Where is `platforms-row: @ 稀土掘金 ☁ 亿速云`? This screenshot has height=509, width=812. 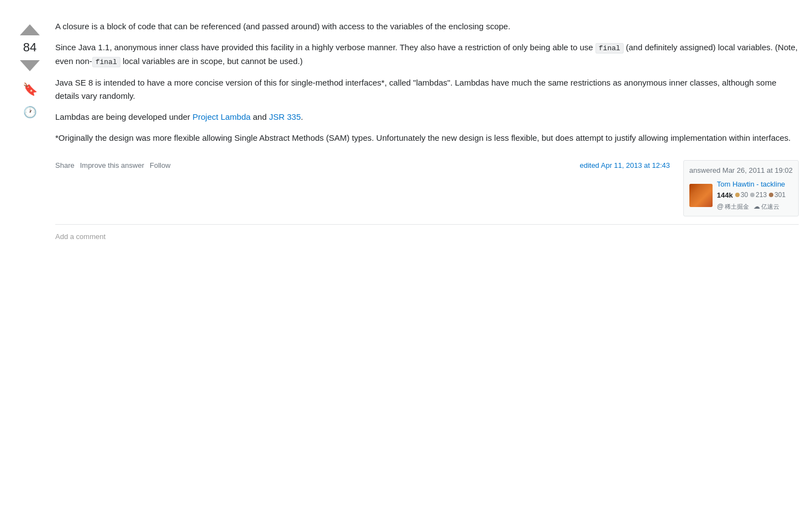
platforms-row: @ 稀土掘金 ☁ 亿速云 is located at coordinates (751, 206).